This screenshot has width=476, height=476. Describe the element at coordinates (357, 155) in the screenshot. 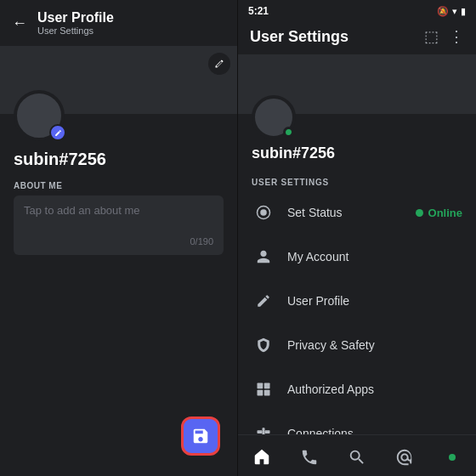

I see `right-username: subin#7256` at that location.